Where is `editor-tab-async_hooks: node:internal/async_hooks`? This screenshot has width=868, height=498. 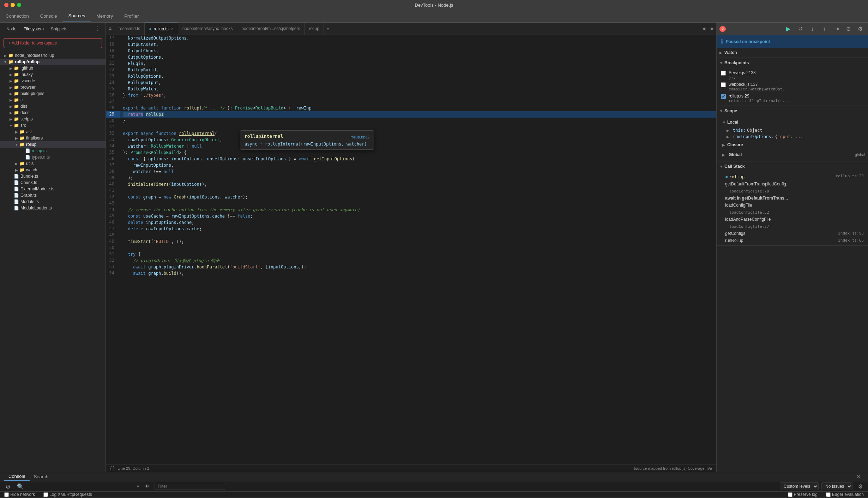 editor-tab-async_hooks: node:internal/async_hooks is located at coordinates (208, 29).